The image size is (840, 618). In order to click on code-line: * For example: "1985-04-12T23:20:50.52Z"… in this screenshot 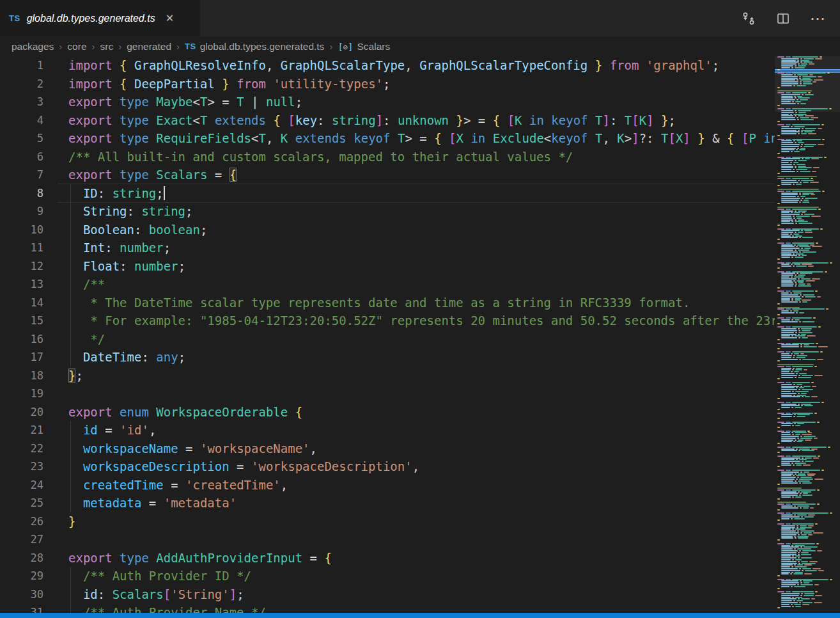, I will do `click(416, 321)`.